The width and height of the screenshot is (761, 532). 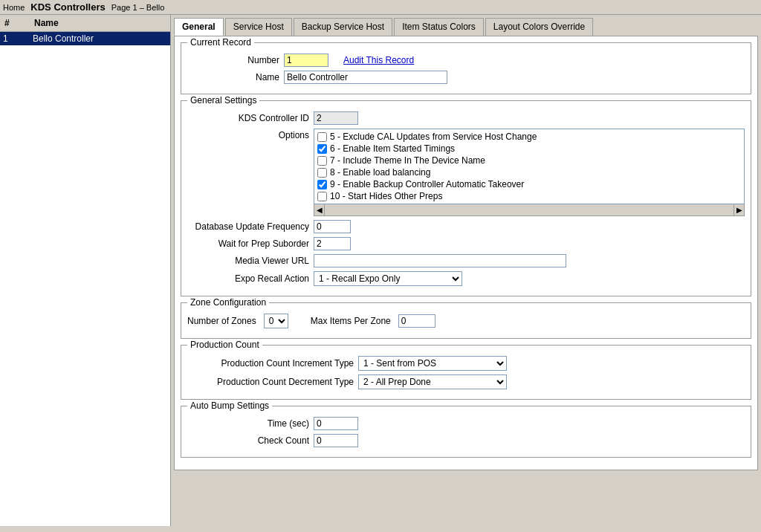 I want to click on top-bar: Home KDS Controllers Page 1 – Bello, so click(x=380, y=7).